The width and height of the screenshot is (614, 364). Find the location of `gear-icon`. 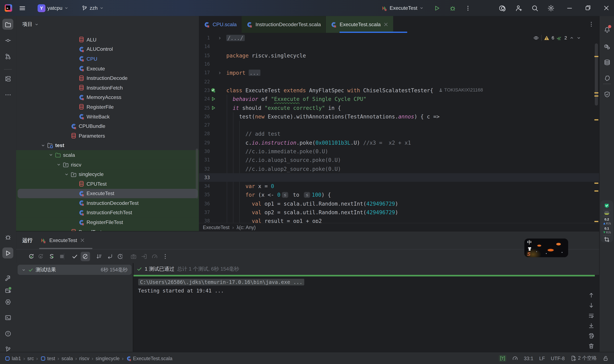

gear-icon is located at coordinates (551, 8).